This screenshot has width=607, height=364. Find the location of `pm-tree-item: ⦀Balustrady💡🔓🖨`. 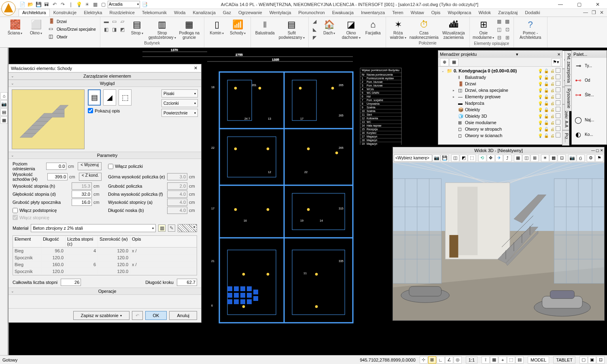

pm-tree-item: ⦀Balustrady💡🔓🖨 is located at coordinates (500, 77).